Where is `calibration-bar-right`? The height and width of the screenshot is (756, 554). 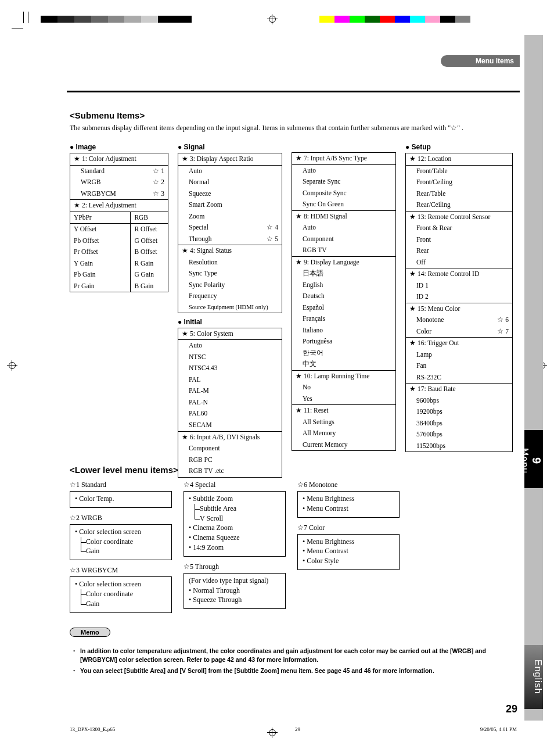 calibration-bar-right is located at coordinates (395, 19).